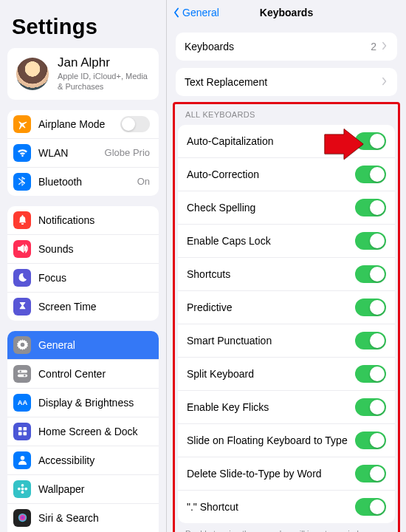 This screenshot has width=406, height=532. What do you see at coordinates (83, 374) in the screenshot?
I see `sidebar-item-control-center: Control Center` at bounding box center [83, 374].